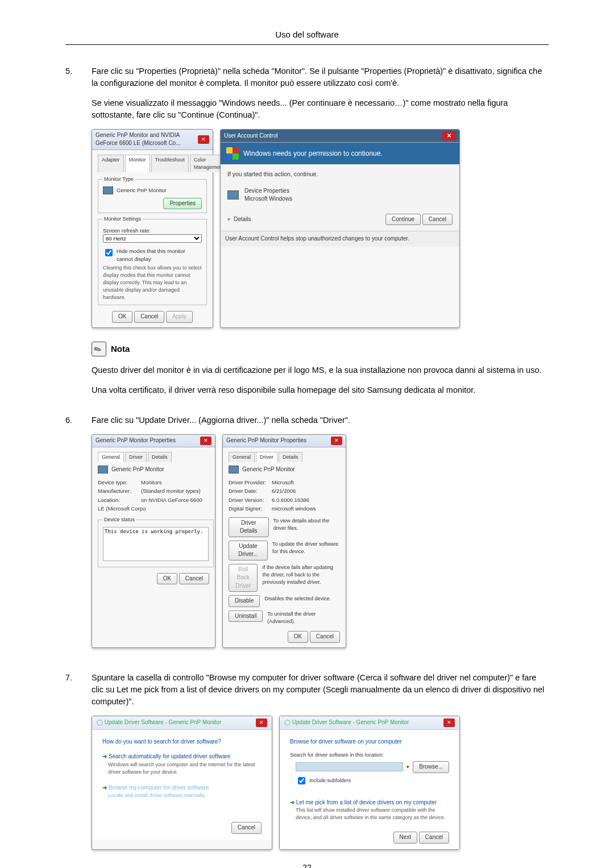  What do you see at coordinates (121, 349) in the screenshot?
I see `note-label: Nota` at bounding box center [121, 349].